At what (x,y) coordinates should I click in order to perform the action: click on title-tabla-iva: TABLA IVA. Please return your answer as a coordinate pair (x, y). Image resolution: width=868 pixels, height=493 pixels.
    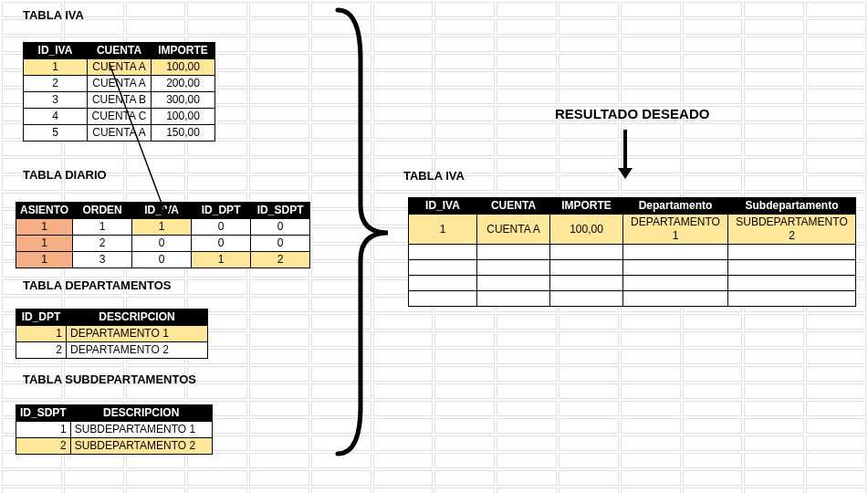
    Looking at the image, I should click on (53, 15).